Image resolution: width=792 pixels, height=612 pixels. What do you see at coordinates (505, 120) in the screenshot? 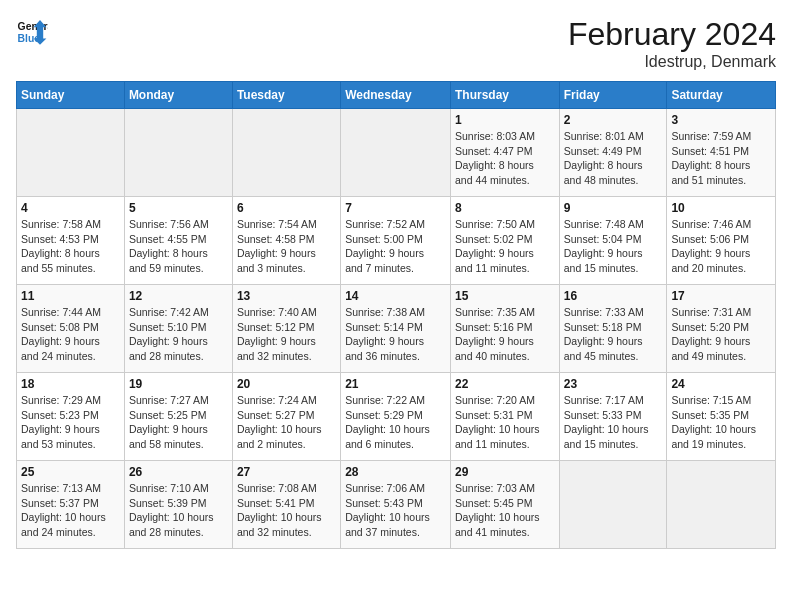
I see `day-number: 1` at bounding box center [505, 120].